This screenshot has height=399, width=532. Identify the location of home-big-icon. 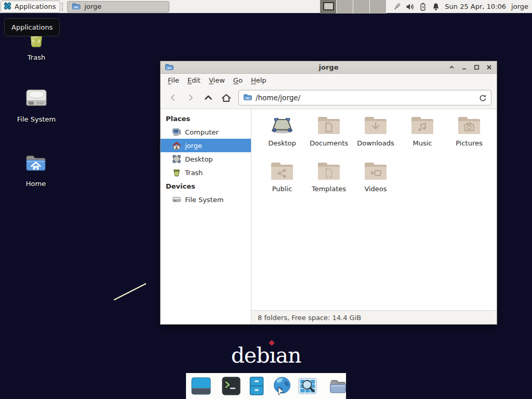
(36, 164).